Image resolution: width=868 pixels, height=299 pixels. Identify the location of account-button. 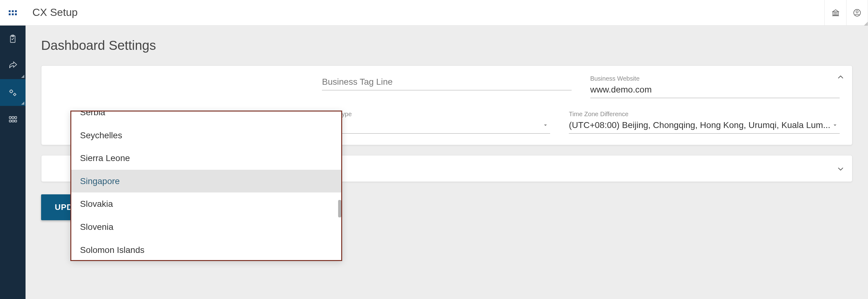
(857, 13).